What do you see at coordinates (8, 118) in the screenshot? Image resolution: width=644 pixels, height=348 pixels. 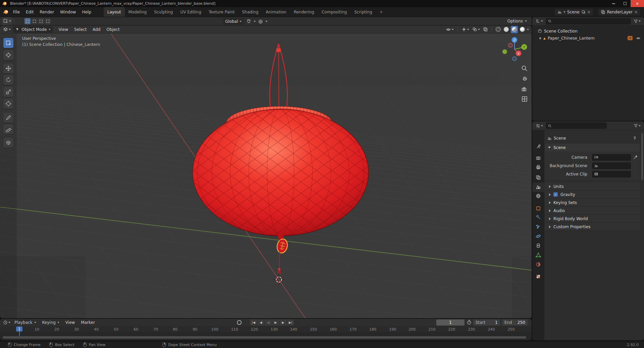 I see `tool-annotate` at bounding box center [8, 118].